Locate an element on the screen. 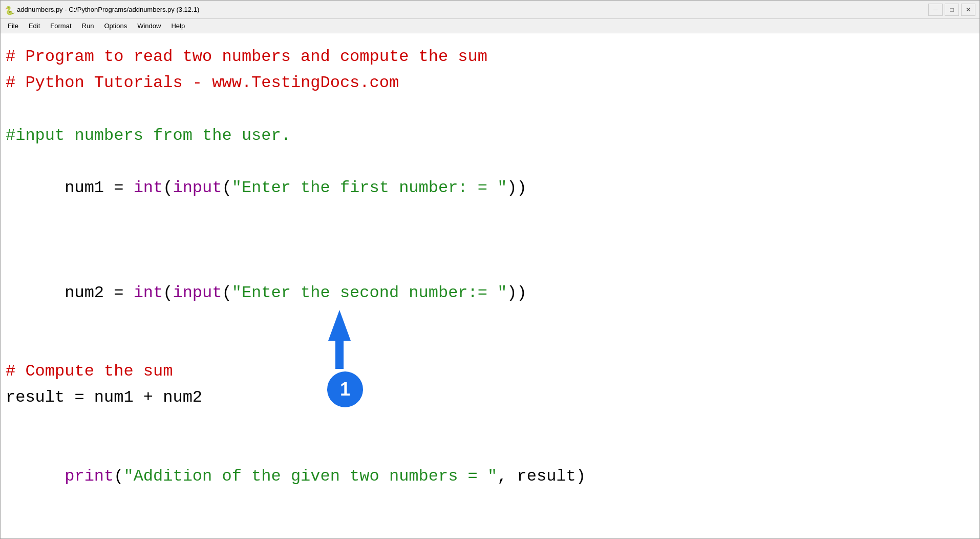 The width and height of the screenshot is (980, 539). code-close1: )) is located at coordinates (517, 188).